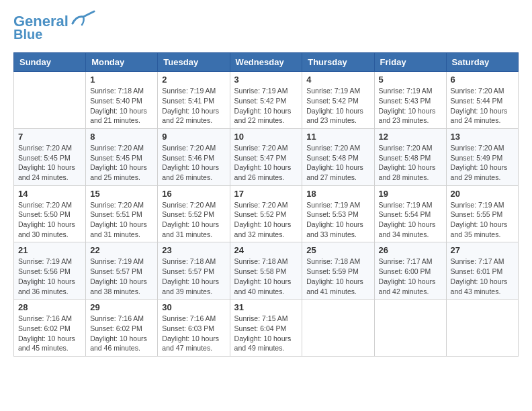 The height and width of the screenshot is (411, 532). I want to click on calendar-cell: 30Sunrise: 7:16 AMSunset: 6:03 PMDayligh…, so click(193, 328).